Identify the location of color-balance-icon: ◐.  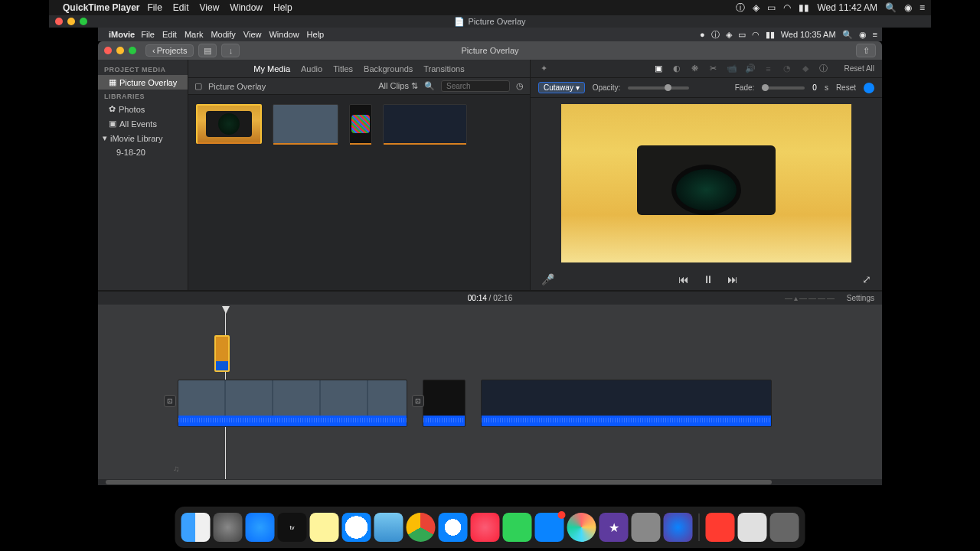
(677, 69).